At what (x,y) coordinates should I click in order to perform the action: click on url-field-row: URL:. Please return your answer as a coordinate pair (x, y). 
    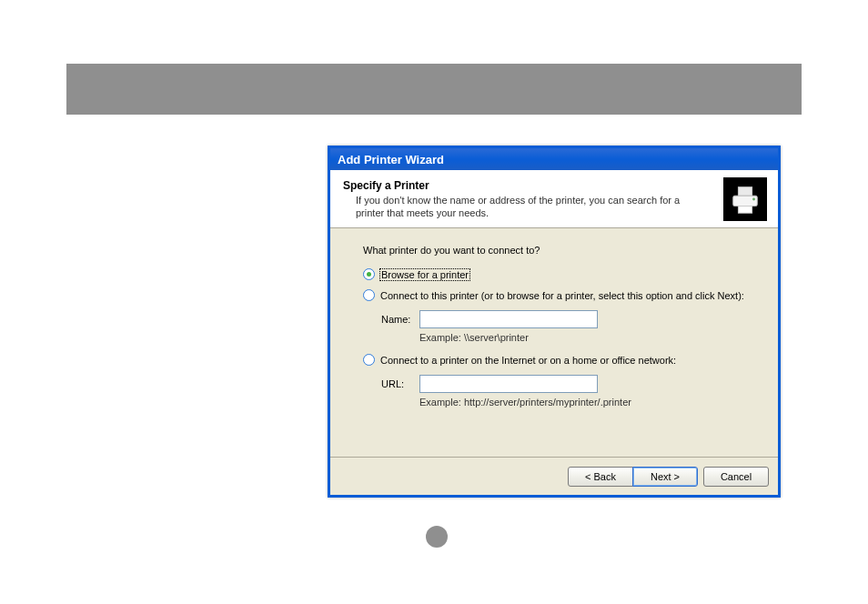
    Looking at the image, I should click on (563, 384).